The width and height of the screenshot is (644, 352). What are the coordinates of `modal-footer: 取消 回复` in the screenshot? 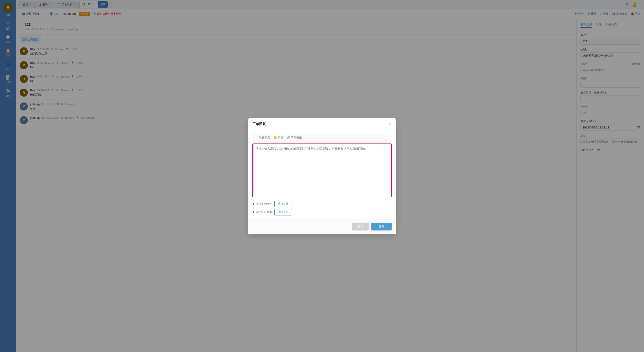 It's located at (322, 227).